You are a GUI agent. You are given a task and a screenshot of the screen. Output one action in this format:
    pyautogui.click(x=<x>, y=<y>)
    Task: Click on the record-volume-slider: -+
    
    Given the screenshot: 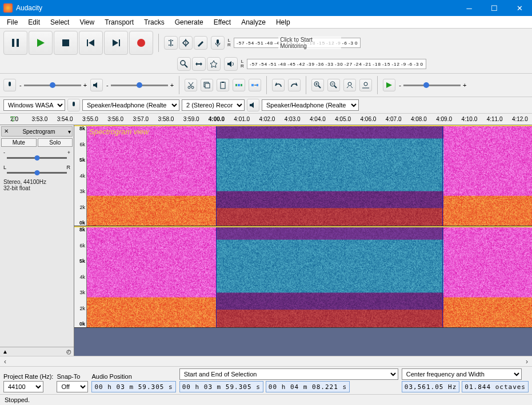 What is the action you would take?
    pyautogui.click(x=53, y=85)
    